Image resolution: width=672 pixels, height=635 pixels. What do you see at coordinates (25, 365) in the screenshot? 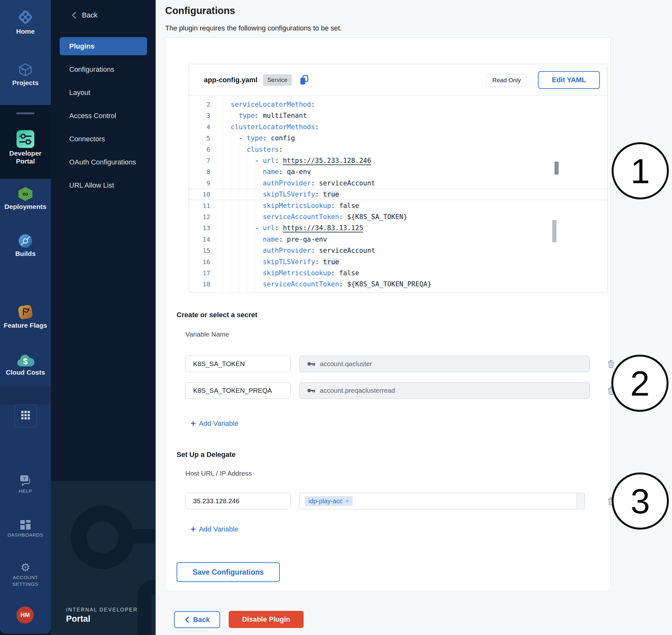
I see `sidebar-item-cloud-costs: $ Cloud Costs` at bounding box center [25, 365].